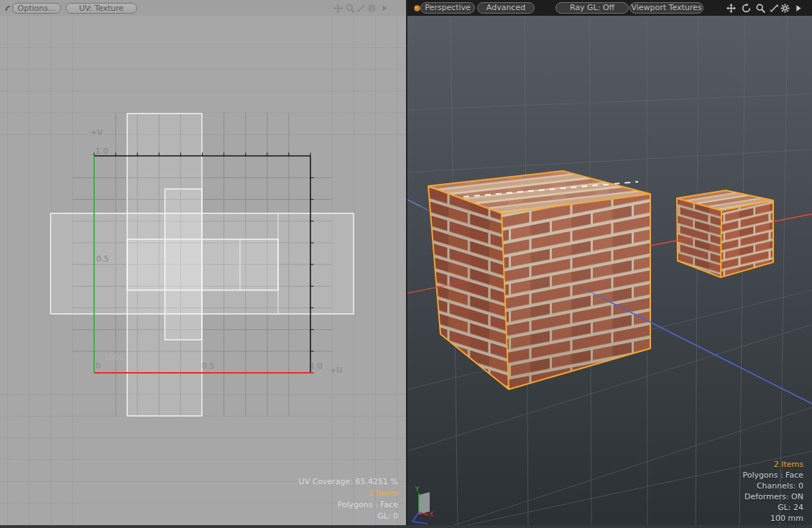 The width and height of the screenshot is (812, 528). What do you see at coordinates (349, 517) in the screenshot?
I see `uv-gl-count: GL: 0` at bounding box center [349, 517].